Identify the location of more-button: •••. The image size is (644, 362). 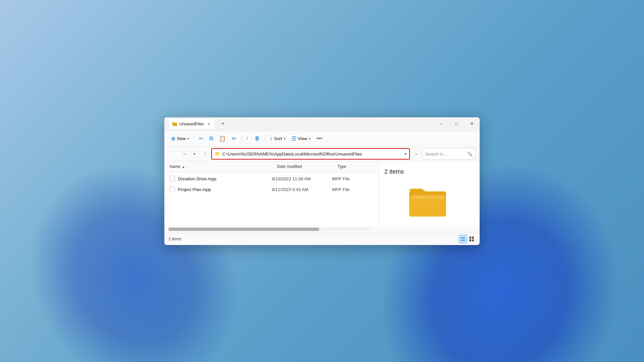
(319, 138).